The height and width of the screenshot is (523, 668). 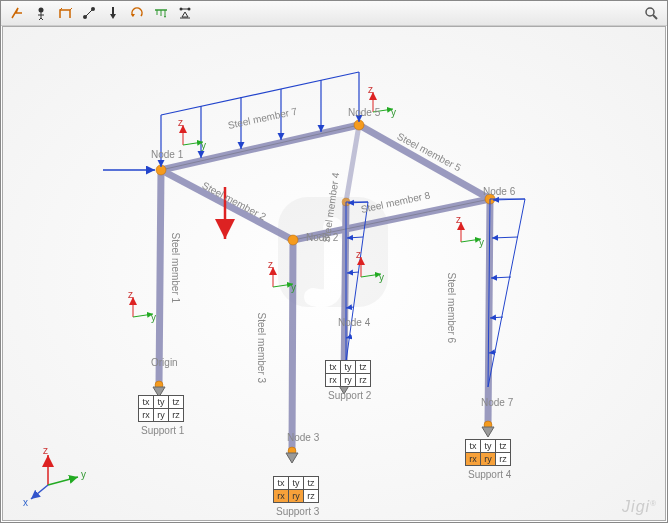 I want to click on tool-select-icon, so click(x=17, y=13).